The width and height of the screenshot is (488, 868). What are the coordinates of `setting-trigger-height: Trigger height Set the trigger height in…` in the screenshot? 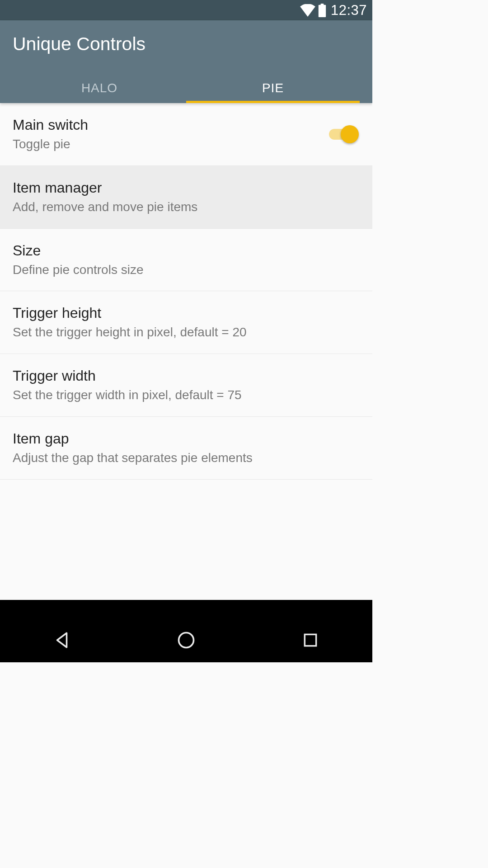 It's located at (186, 323).